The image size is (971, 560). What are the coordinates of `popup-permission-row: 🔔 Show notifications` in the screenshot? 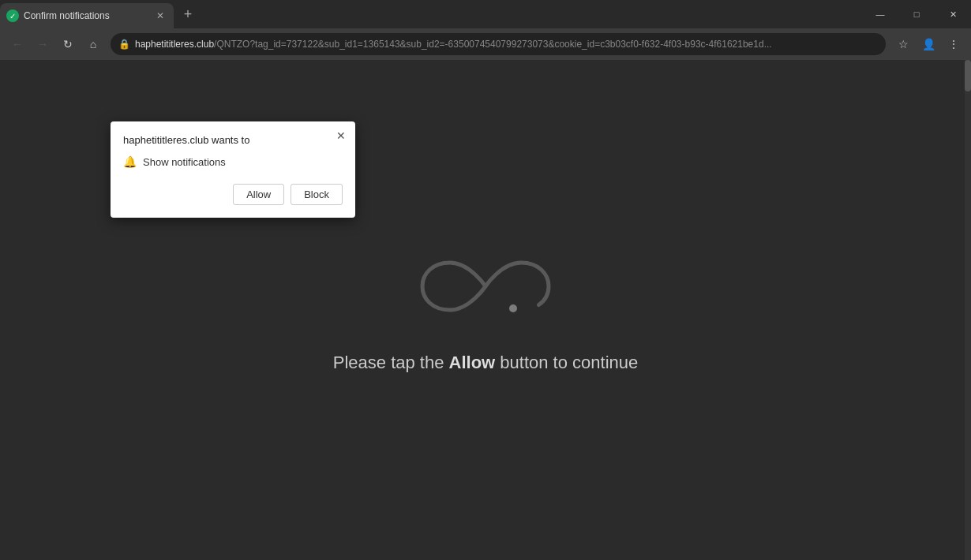 It's located at (233, 162).